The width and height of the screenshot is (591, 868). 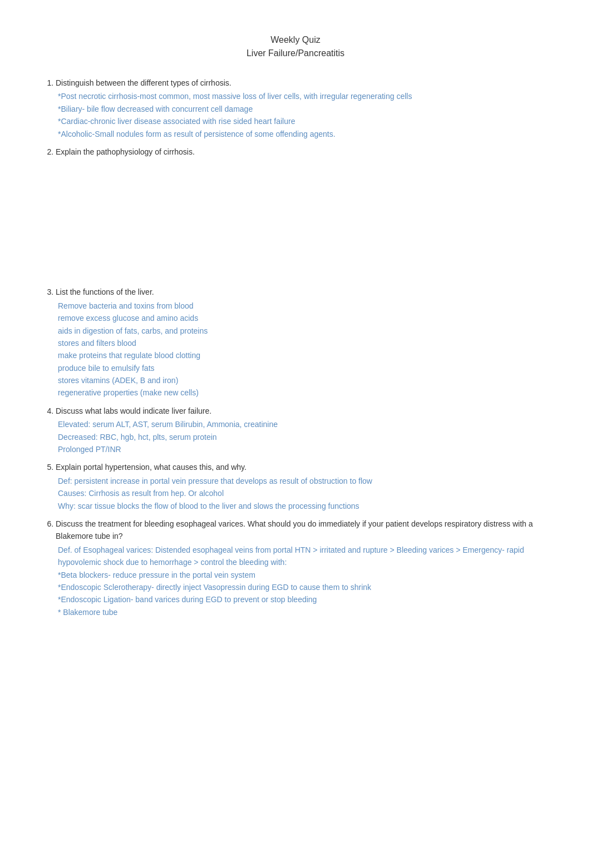 What do you see at coordinates (302, 612) in the screenshot?
I see `answer-line: * Blakemore tube` at bounding box center [302, 612].